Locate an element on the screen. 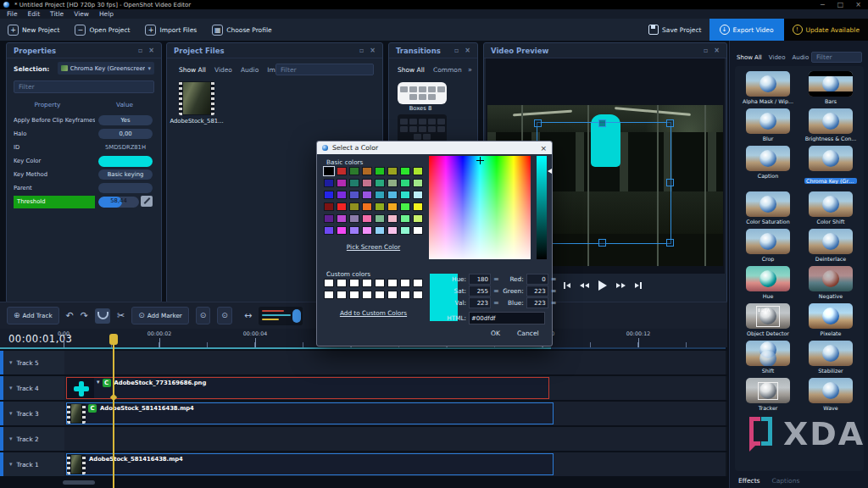  previous-marker-button: ⊙ is located at coordinates (203, 315).